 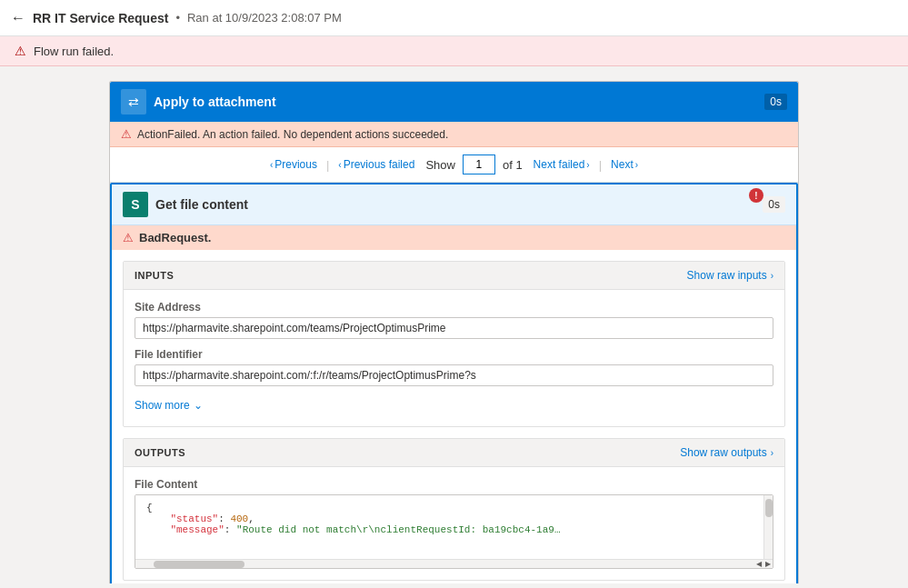 I want to click on outputs-body: File Content { "status": 400, "message":…, so click(x=454, y=523).